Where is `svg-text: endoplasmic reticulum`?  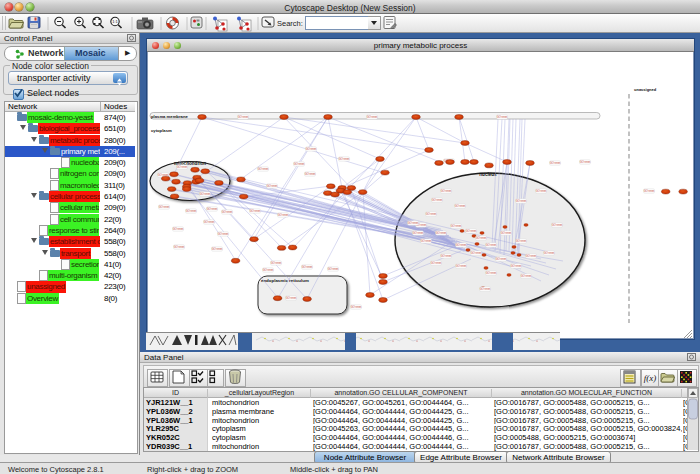
svg-text: endoplasmic reticulum is located at coordinates (285, 280).